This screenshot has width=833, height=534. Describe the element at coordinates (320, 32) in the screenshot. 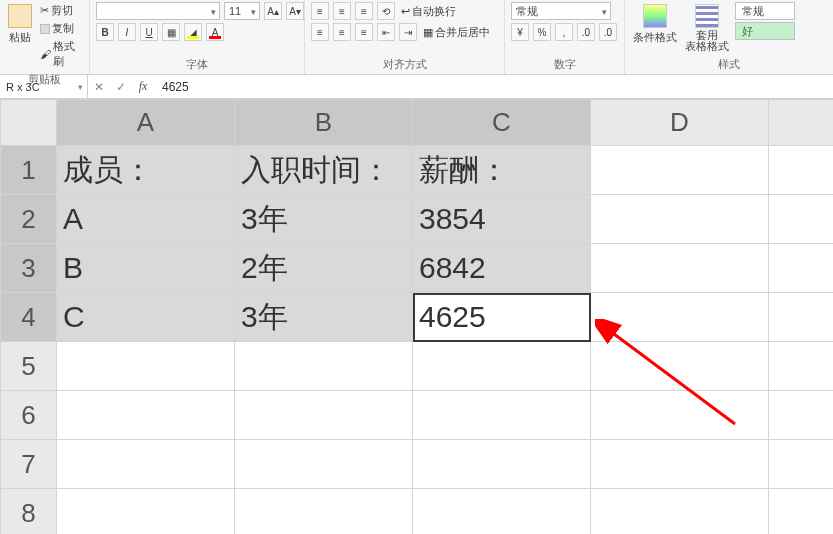

I see `align-left-button: ≡` at that location.